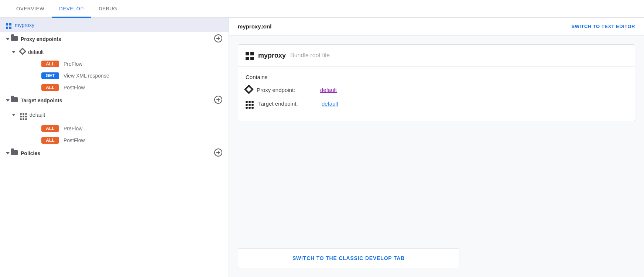 This screenshot has height=277, width=644. I want to click on proxy-endpoints-folder-icon, so click(14, 39).